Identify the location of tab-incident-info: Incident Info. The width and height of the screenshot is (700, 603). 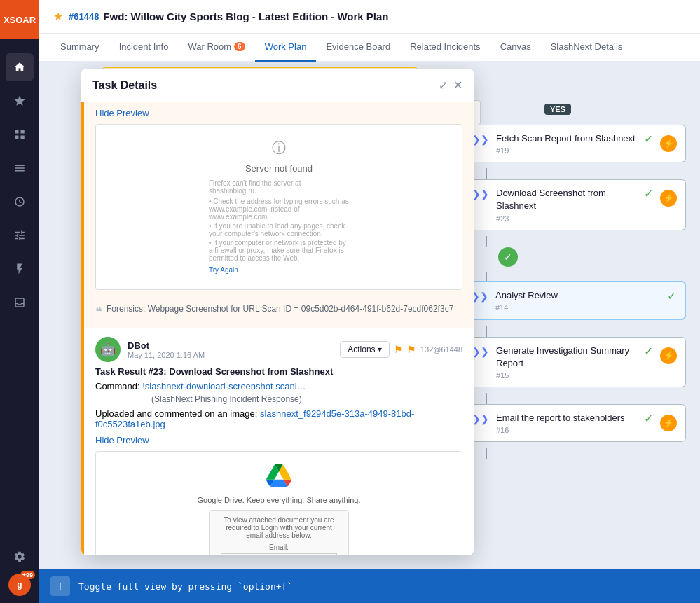
(144, 48).